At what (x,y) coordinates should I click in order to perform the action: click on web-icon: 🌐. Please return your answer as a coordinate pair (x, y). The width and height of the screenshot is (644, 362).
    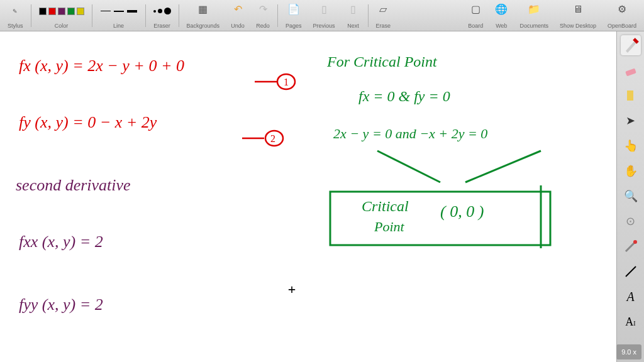
    Looking at the image, I should click on (501, 9).